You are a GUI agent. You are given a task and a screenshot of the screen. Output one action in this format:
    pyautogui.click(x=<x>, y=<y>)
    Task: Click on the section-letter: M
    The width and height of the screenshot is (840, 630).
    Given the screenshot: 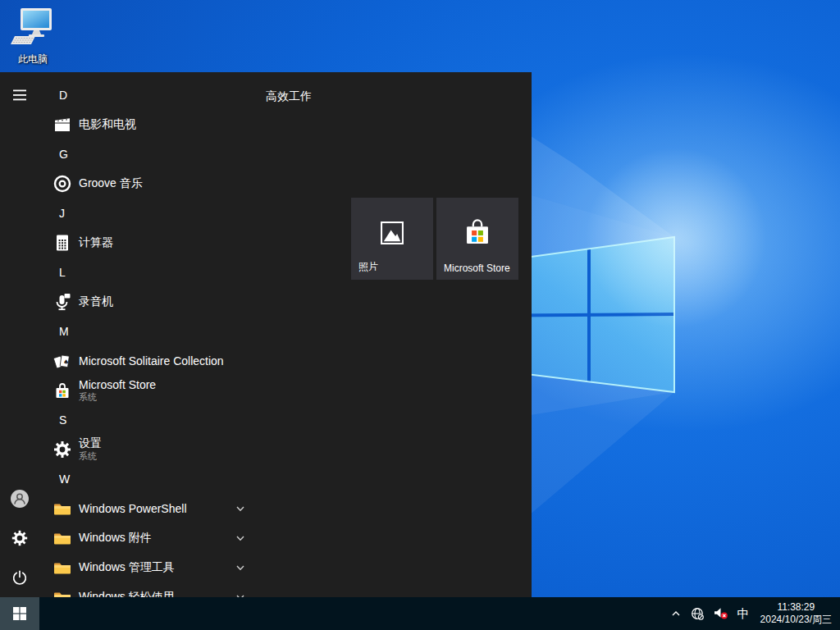 What is the action you would take?
    pyautogui.click(x=64, y=331)
    